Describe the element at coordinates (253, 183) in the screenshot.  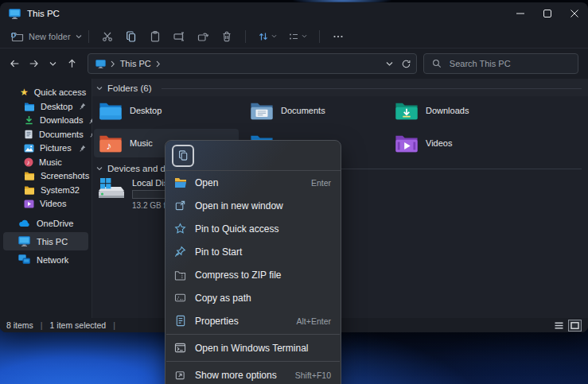
I see `context-menu-item-open: Open Enter` at that location.